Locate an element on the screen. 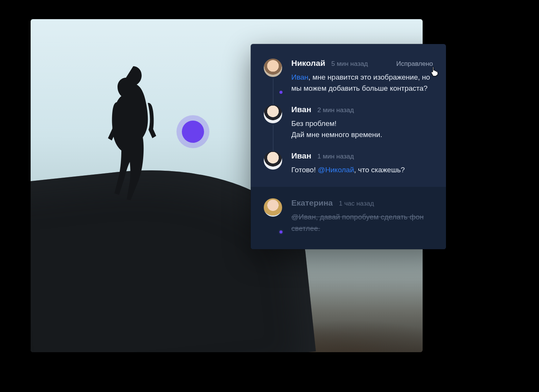 Image resolution: width=539 pixels, height=392 pixels. comment-text: Иван, мне нравится это изображение, но м… is located at coordinates (362, 83).